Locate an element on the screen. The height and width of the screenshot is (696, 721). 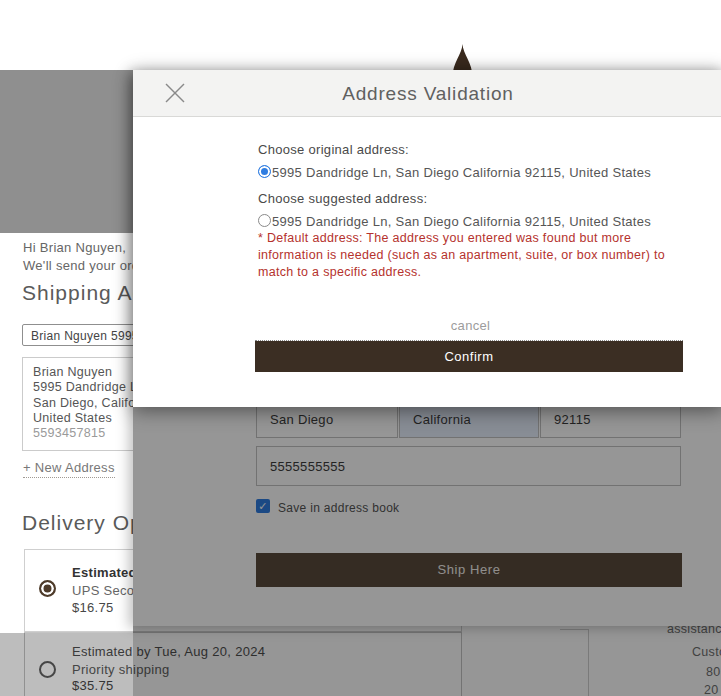
delivery-option-estimate: Estimated is located at coordinates (104, 572).